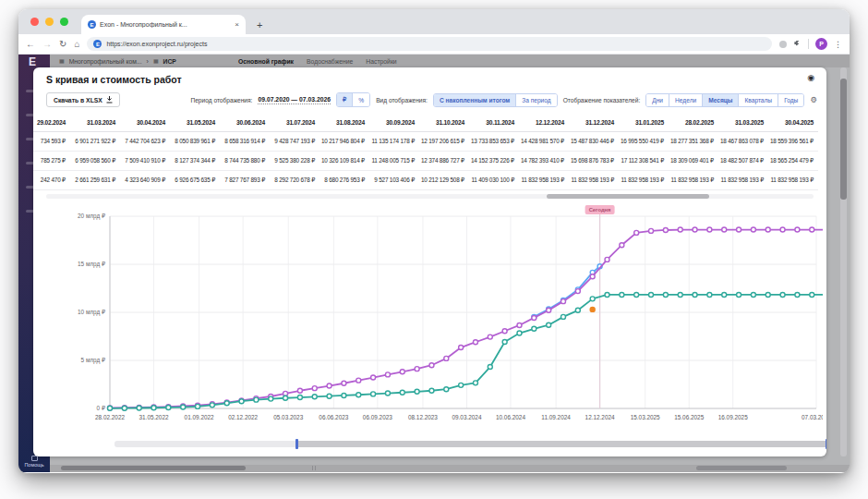 The height and width of the screenshot is (499, 868). I want to click on toolbar-right: P ⋮, so click(811, 44).